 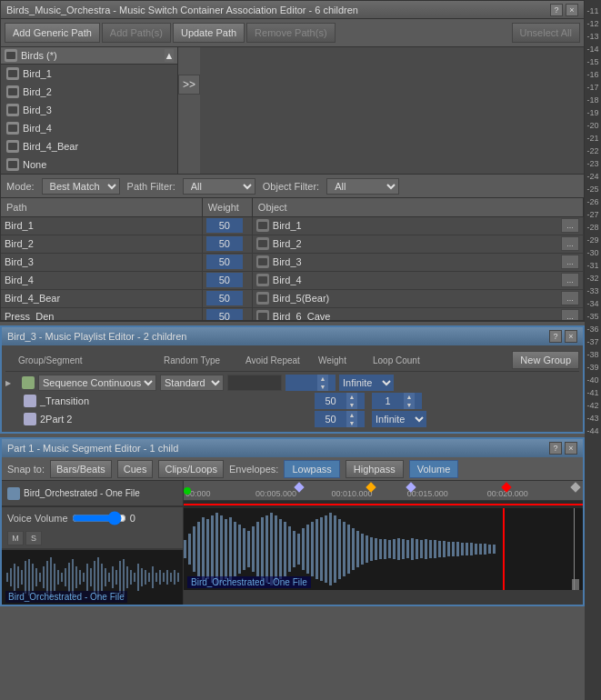 I want to click on weight-down: ▼, so click(x=323, y=387).